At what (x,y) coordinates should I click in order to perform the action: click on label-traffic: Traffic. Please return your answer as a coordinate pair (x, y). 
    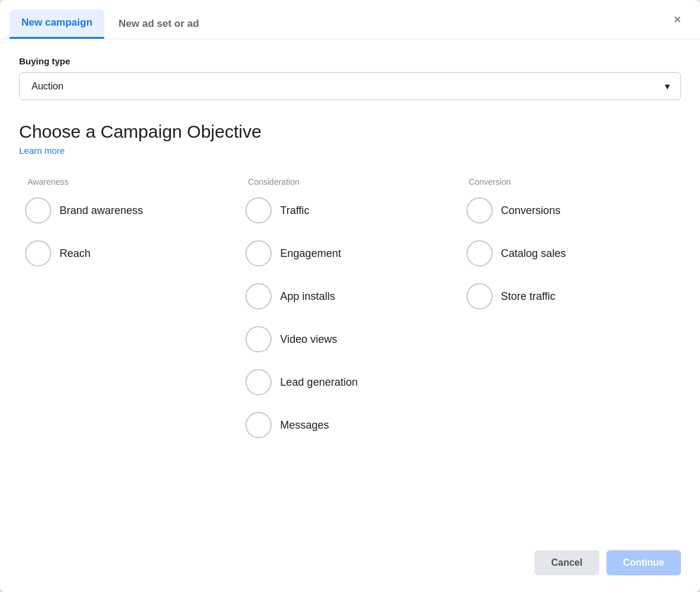
    Looking at the image, I should click on (294, 211).